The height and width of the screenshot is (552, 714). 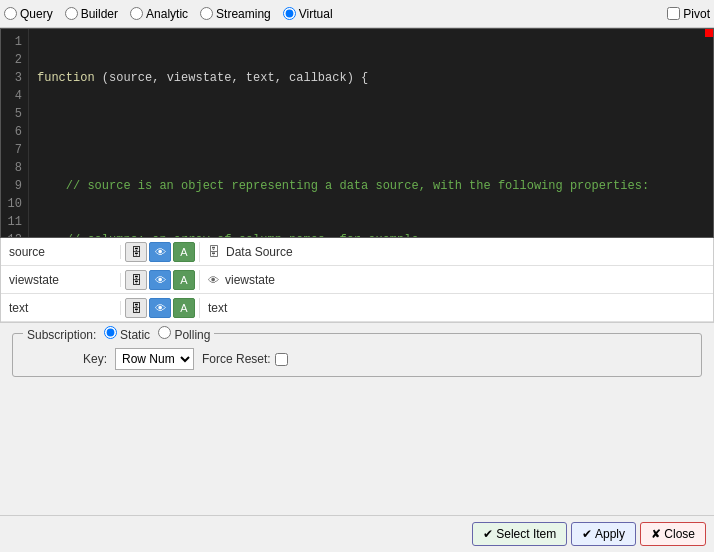 I want to click on code-line-4: // columns: an array of column names, fo…, so click(x=371, y=234).